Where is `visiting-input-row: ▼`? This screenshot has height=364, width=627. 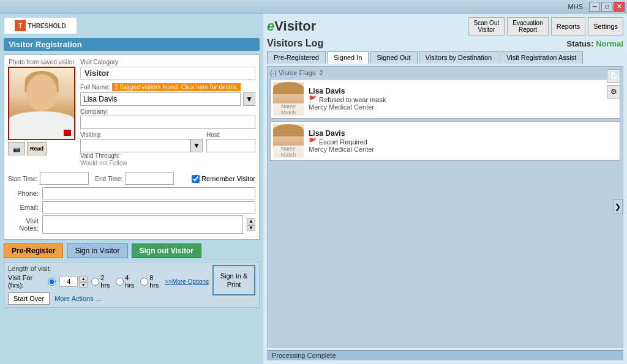 visiting-input-row: ▼ is located at coordinates (141, 146).